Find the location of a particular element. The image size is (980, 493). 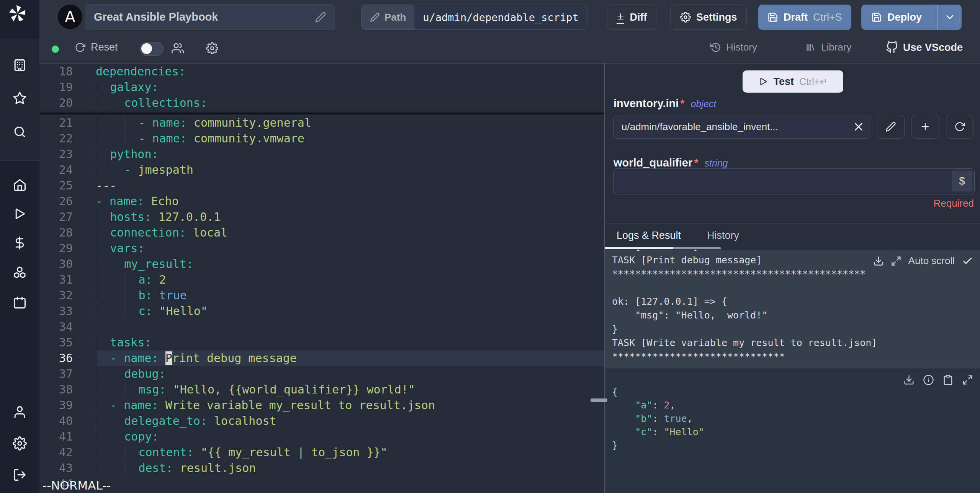

history-button: History is located at coordinates (734, 47).